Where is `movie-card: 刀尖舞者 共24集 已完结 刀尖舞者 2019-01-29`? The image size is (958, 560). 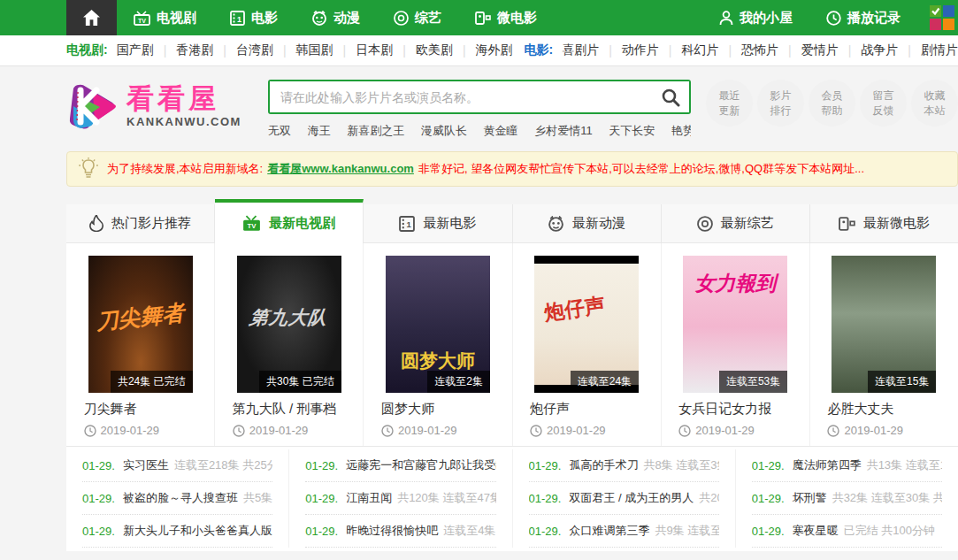 movie-card: 刀尖舞者 共24集 已完结 刀尖舞者 2019-01-29 is located at coordinates (141, 345).